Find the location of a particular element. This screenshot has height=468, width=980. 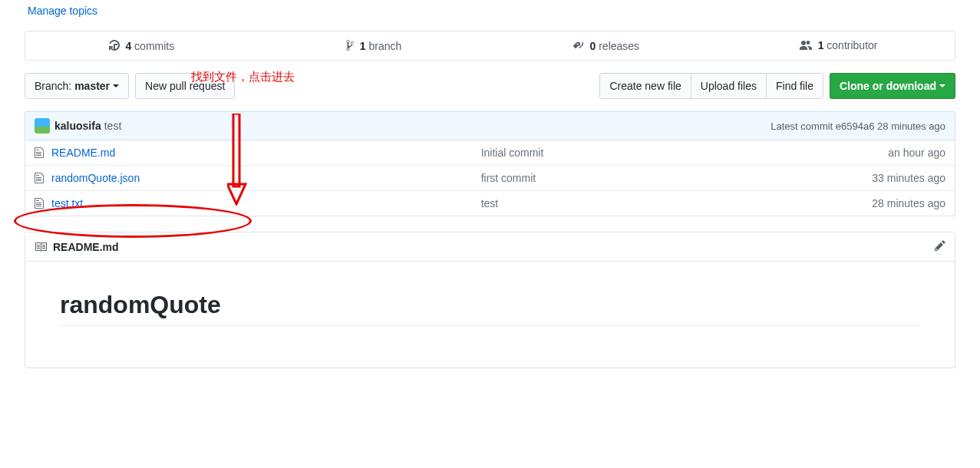

file-commit-msg: test is located at coordinates (660, 203).